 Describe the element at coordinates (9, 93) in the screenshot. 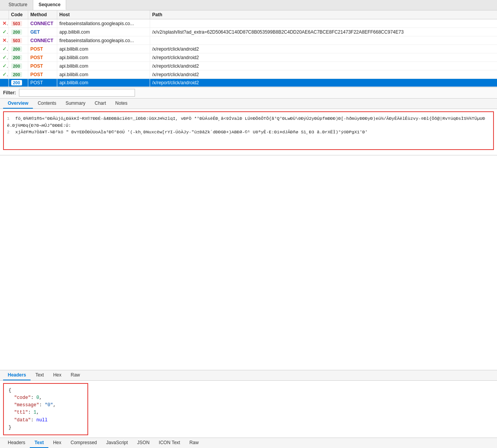

I see `filter-label: Filter:` at that location.